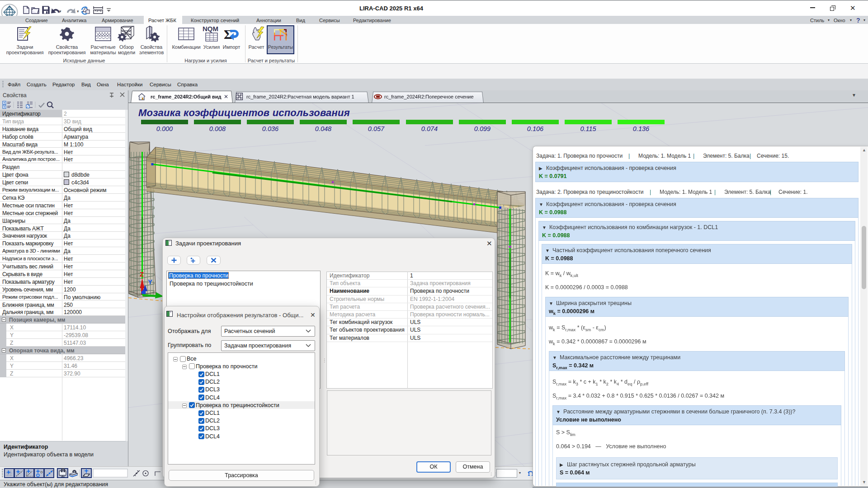  Describe the element at coordinates (228, 34) in the screenshot. I see `svg-text: Σ` at that location.